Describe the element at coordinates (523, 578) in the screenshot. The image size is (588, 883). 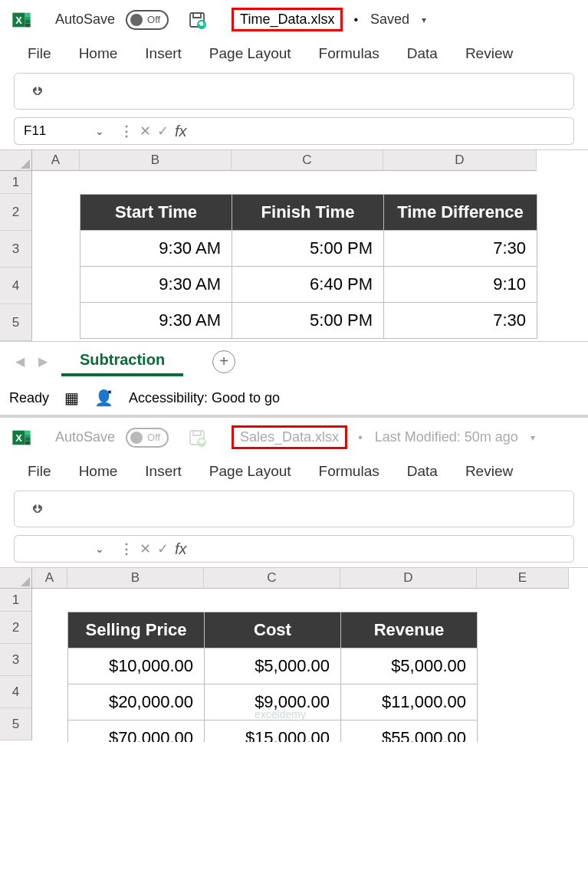
I see `col-header: E` at that location.